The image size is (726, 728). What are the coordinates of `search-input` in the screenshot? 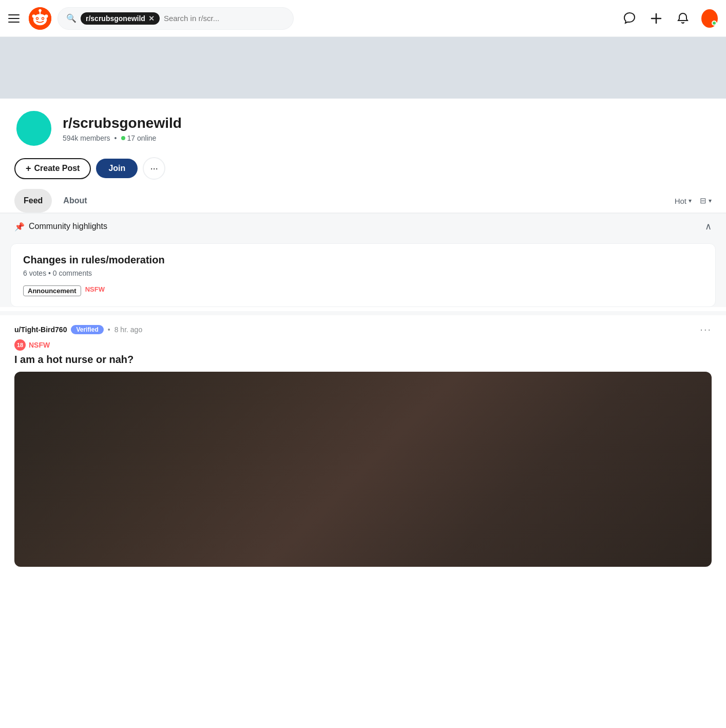 It's located at (224, 18).